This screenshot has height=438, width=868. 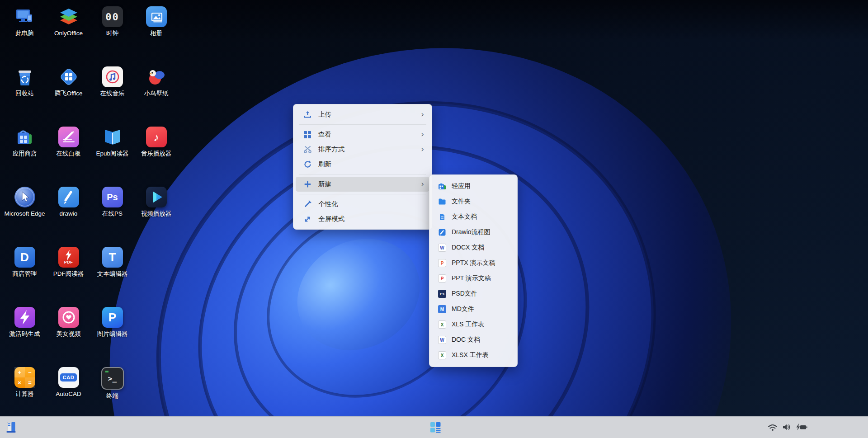 I want to click on clock-glyph: 00, so click(x=112, y=17).